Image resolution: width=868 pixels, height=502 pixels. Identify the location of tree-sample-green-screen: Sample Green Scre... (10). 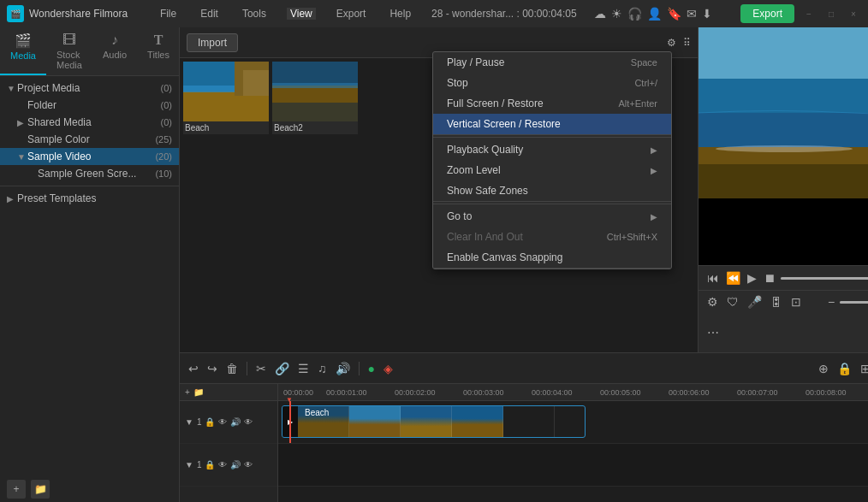
(89, 174).